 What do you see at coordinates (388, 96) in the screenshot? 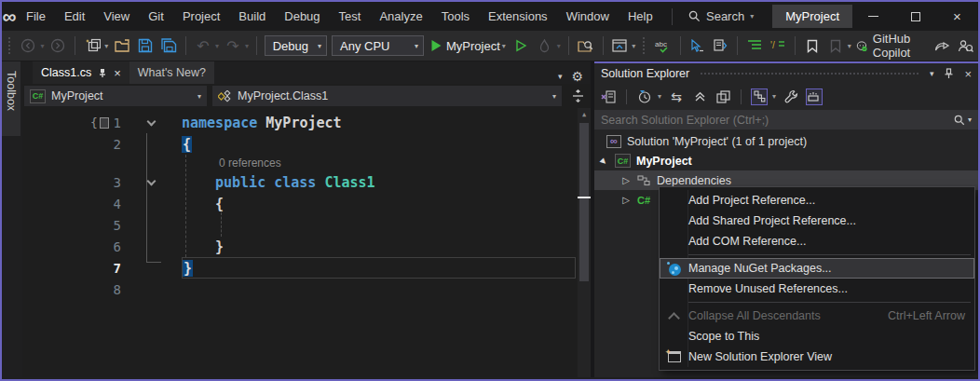
I see `type-dropdown: MyProject.Class1 ▾` at bounding box center [388, 96].